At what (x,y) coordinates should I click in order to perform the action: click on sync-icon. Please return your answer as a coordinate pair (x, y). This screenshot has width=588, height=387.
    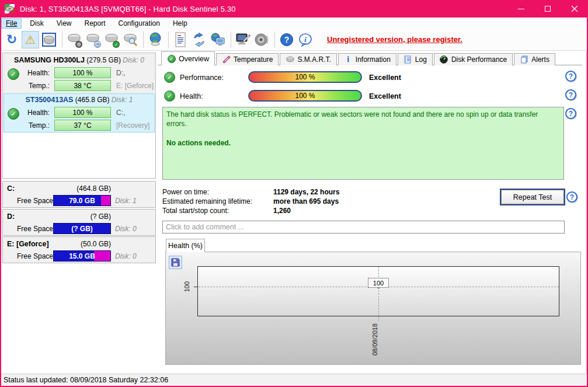
    Looking at the image, I should click on (199, 40).